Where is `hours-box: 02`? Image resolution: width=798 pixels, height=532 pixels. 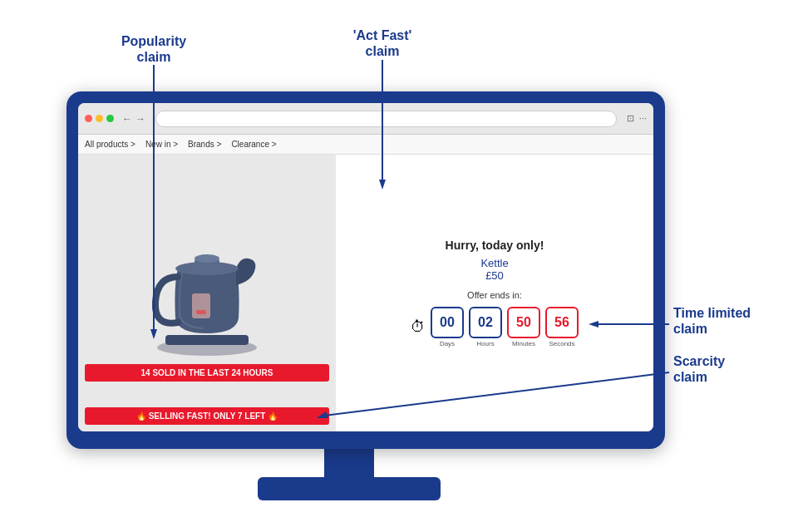 hours-box: 02 is located at coordinates (485, 323).